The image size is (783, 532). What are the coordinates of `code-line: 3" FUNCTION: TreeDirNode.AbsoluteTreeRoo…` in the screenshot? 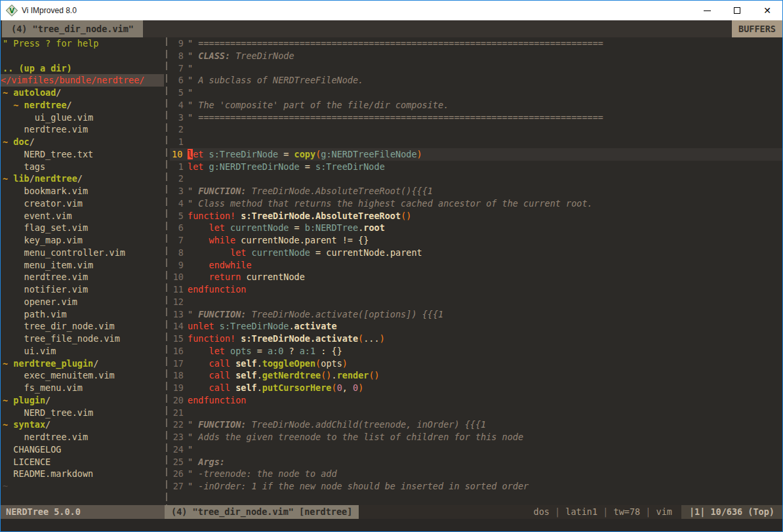 It's located at (476, 192).